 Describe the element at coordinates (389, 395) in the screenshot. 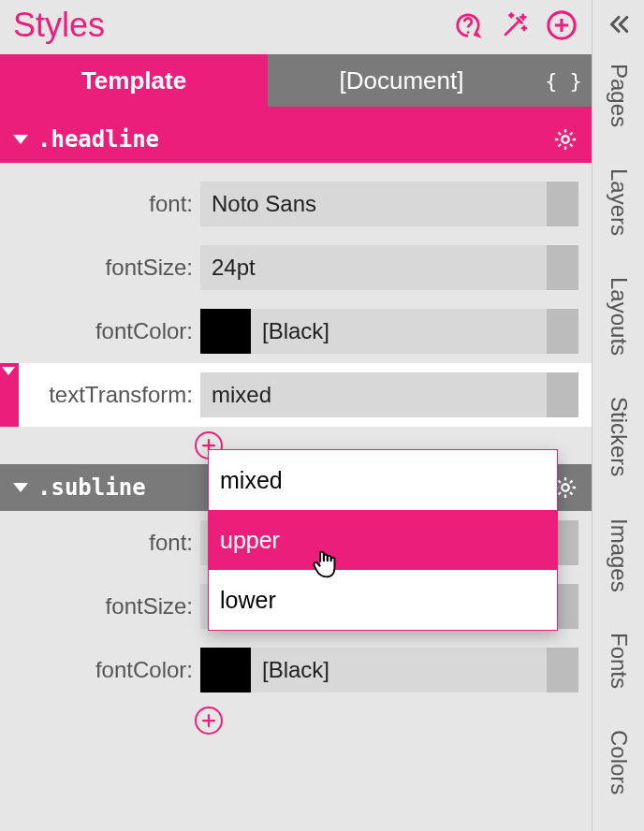

I see `texttransform-select: mixed` at that location.